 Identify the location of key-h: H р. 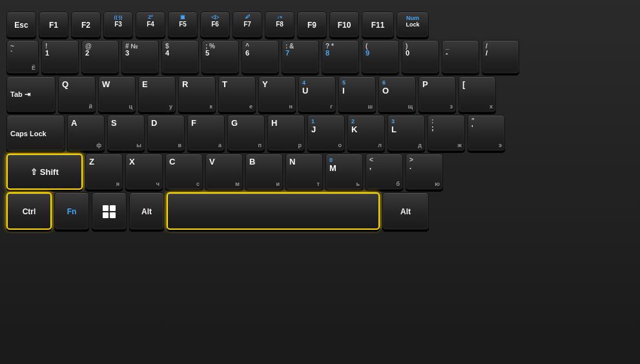
(286, 133).